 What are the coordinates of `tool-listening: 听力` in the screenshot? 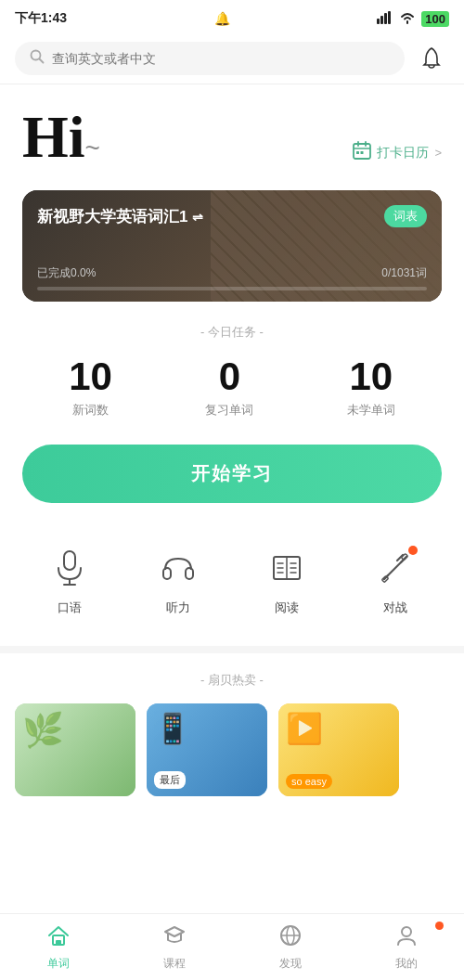 It's located at (178, 580).